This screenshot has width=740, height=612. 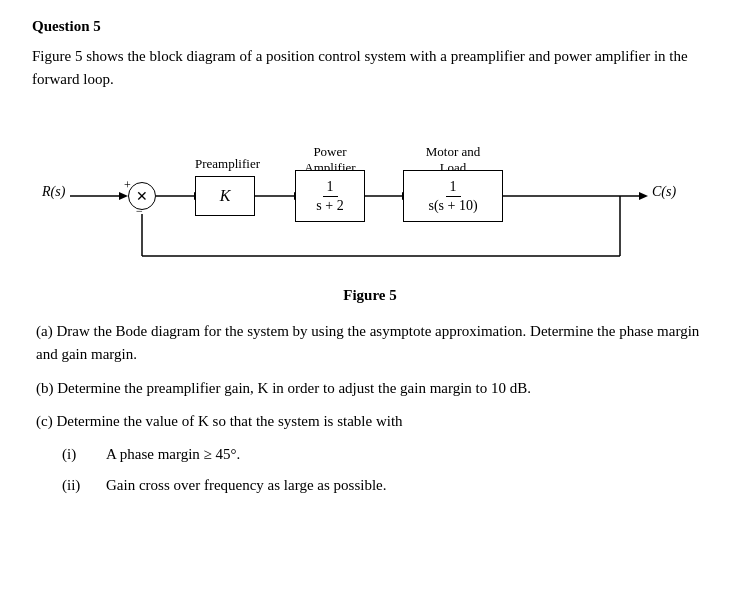 I want to click on sub-i-label: (i), so click(x=76, y=454).